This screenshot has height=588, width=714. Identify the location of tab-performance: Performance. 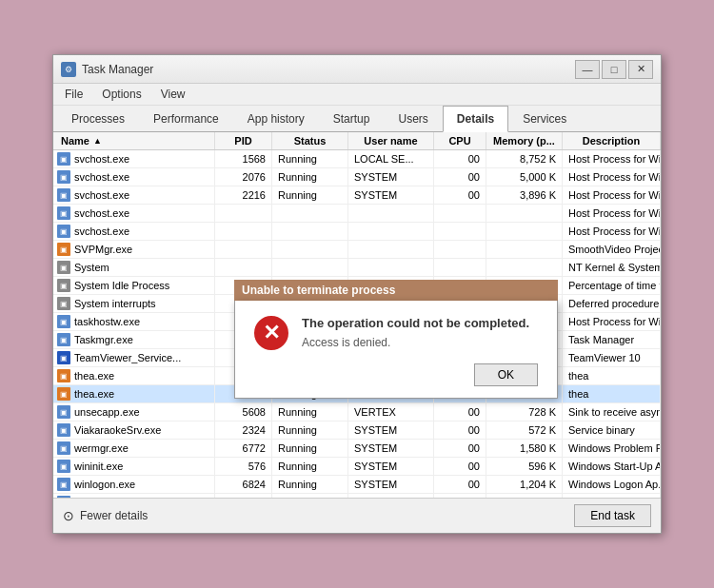
(187, 119).